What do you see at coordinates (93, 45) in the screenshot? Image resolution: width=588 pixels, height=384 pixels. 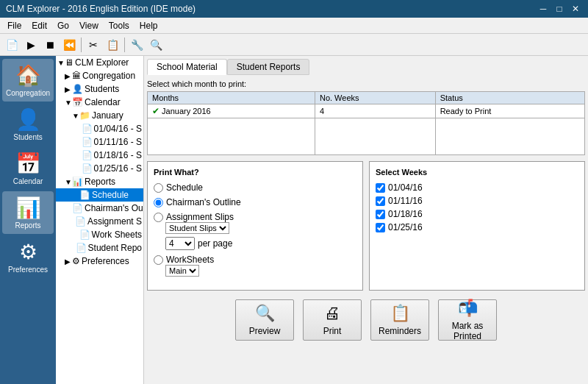 I see `toolbar-btn-5: ✂` at bounding box center [93, 45].